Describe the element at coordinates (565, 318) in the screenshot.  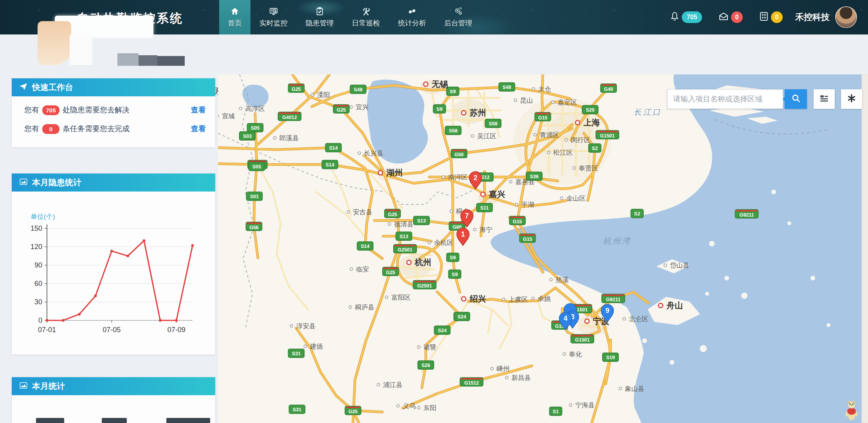
I see `svg-text: 4` at that location.